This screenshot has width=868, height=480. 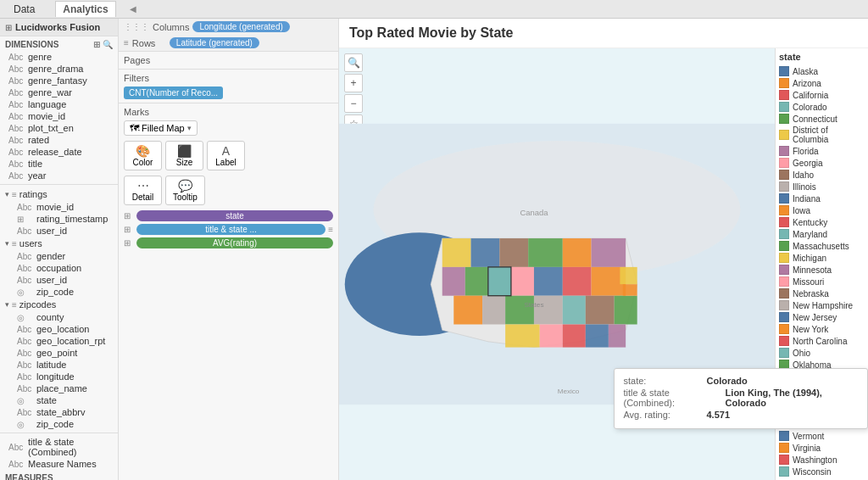 What do you see at coordinates (822, 83) in the screenshot?
I see `legend-item: Arizona` at bounding box center [822, 83].